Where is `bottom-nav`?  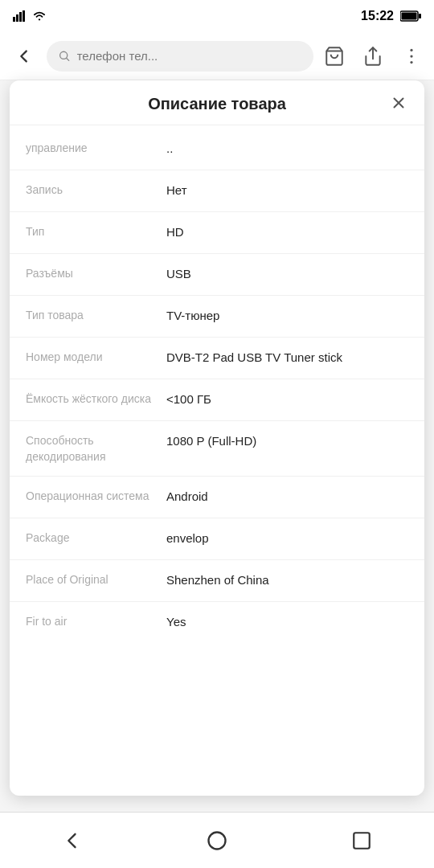 bottom-nav is located at coordinates (217, 840).